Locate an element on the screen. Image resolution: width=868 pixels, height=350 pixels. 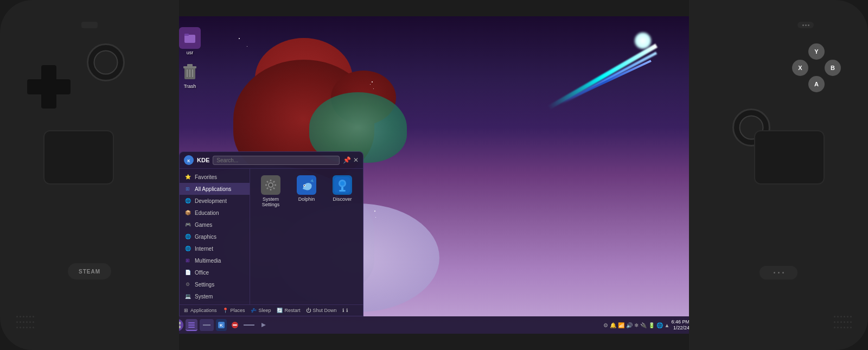
kde-sidebar-icon-settings: ⚙ is located at coordinates (188, 284).